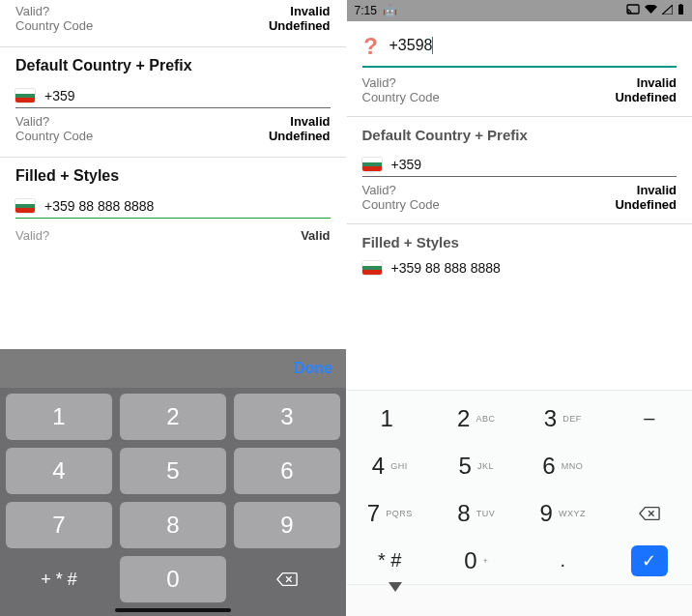 The image size is (692, 616). What do you see at coordinates (390, 11) in the screenshot?
I see `android-icon: 🤖` at bounding box center [390, 11].